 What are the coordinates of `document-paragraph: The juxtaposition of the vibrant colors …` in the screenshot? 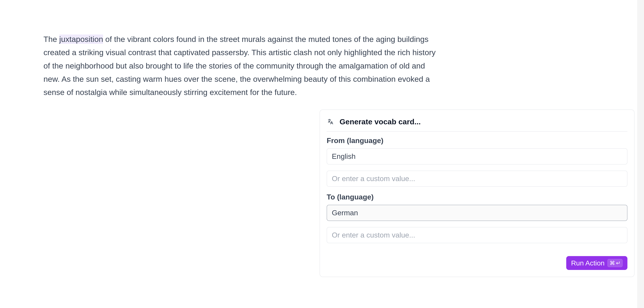 It's located at (241, 66).